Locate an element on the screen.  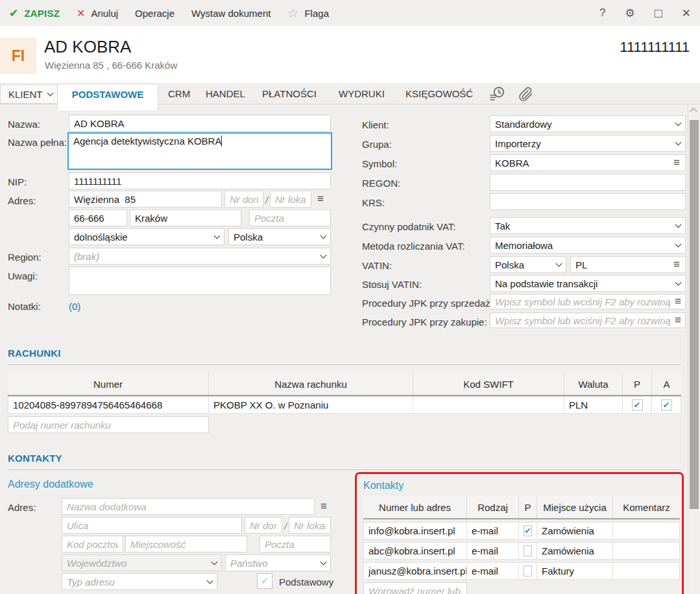
cell-miejsce: Faktury is located at coordinates (575, 571).